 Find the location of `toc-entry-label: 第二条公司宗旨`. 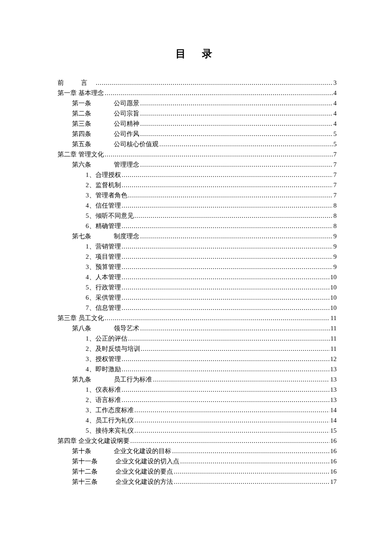

toc-entry-label: 第二条公司宗旨 is located at coordinates (106, 113).